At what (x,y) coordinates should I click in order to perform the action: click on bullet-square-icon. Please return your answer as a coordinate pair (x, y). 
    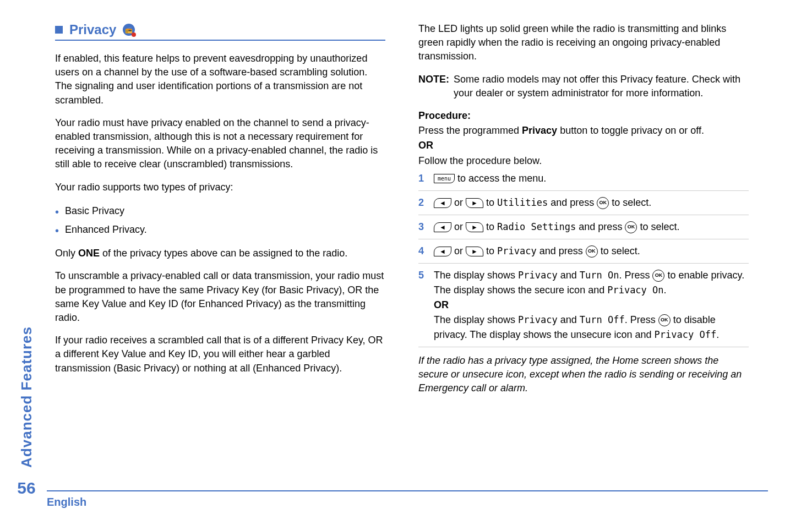
    Looking at the image, I should click on (59, 30).